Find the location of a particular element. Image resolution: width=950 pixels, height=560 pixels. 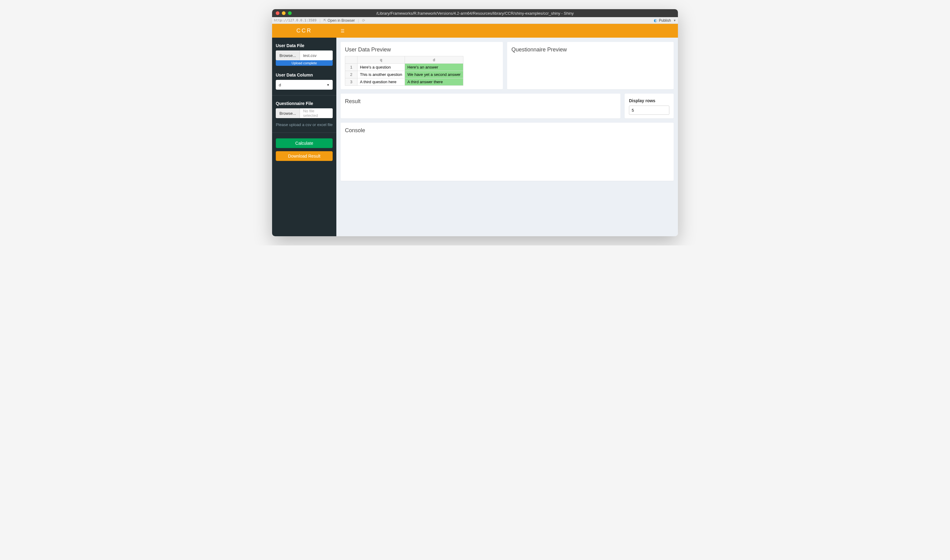

table-row: 2 This is another question We have yet a… is located at coordinates (405, 75).